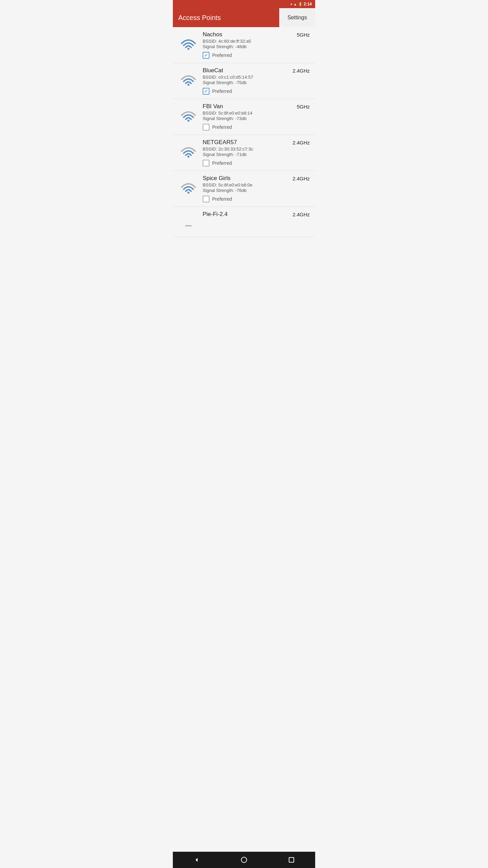 The image size is (488, 868). What do you see at coordinates (215, 214) in the screenshot?
I see `ap-name: Pie-Fi-2.4` at bounding box center [215, 214].